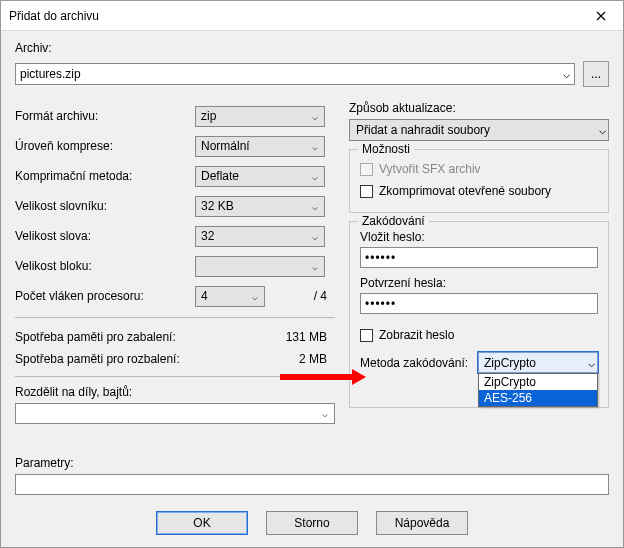  Describe the element at coordinates (479, 258) in the screenshot. I see `password-input: ••••••` at that location.